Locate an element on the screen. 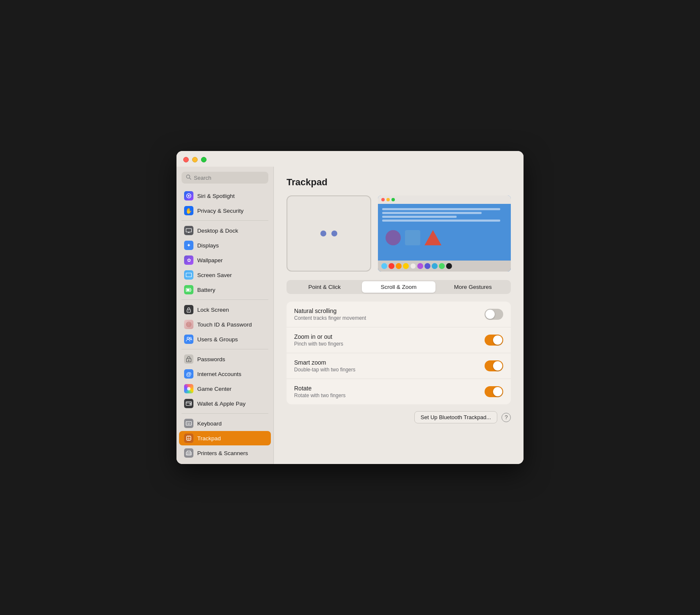  sidebar-item-siri: Siri & Spotlight is located at coordinates (225, 196).